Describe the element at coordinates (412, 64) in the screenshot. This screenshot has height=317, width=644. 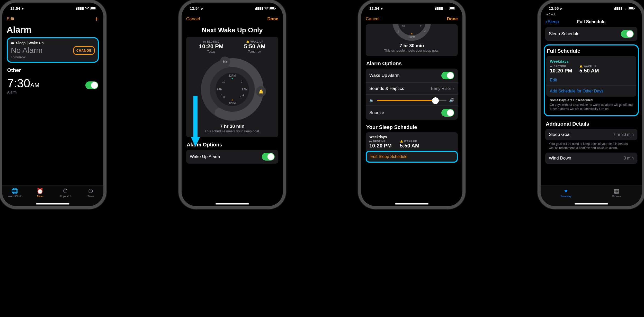
I see `alarm-options-head: Alarm Options` at that location.